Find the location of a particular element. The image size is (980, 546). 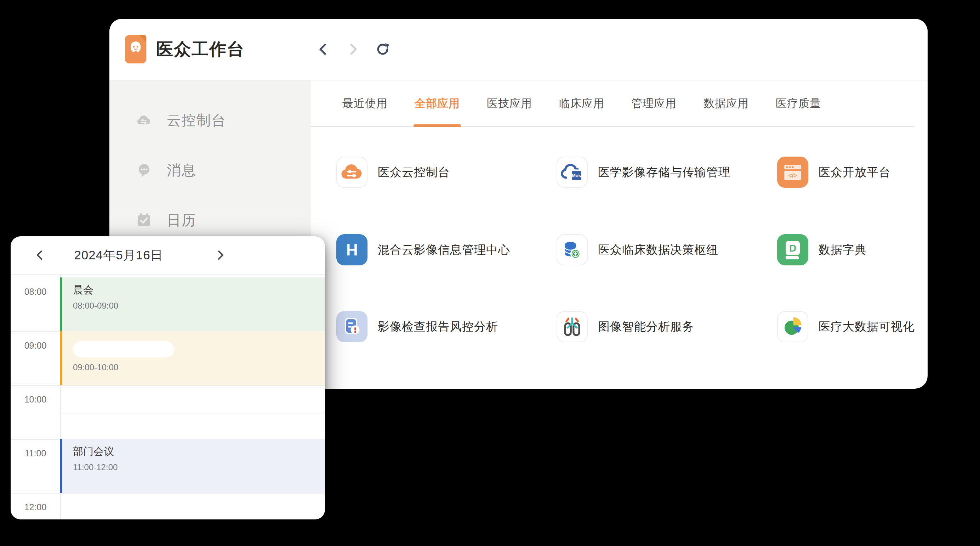

mos-cloud-icon: Mos is located at coordinates (572, 172).